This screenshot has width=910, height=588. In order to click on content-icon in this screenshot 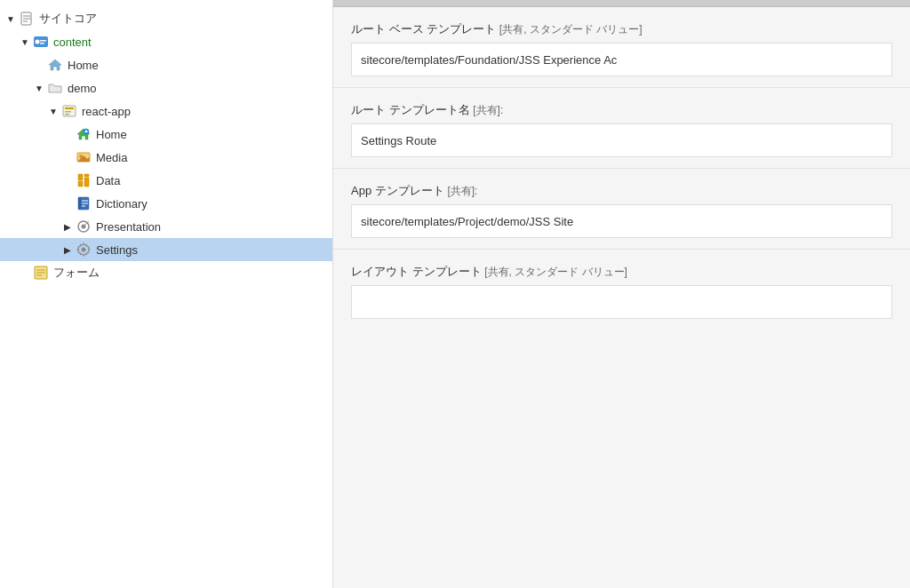, I will do `click(41, 42)`.